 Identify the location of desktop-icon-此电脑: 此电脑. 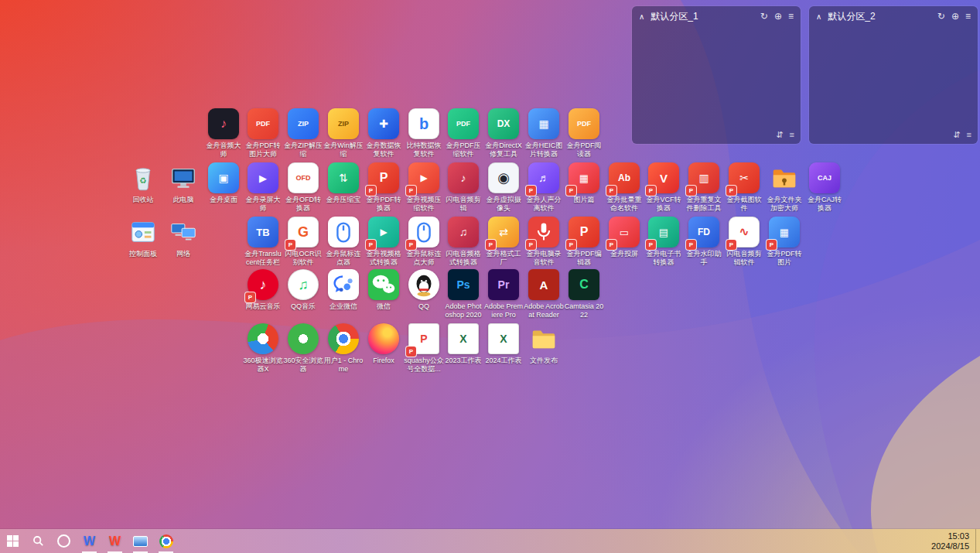
(183, 183).